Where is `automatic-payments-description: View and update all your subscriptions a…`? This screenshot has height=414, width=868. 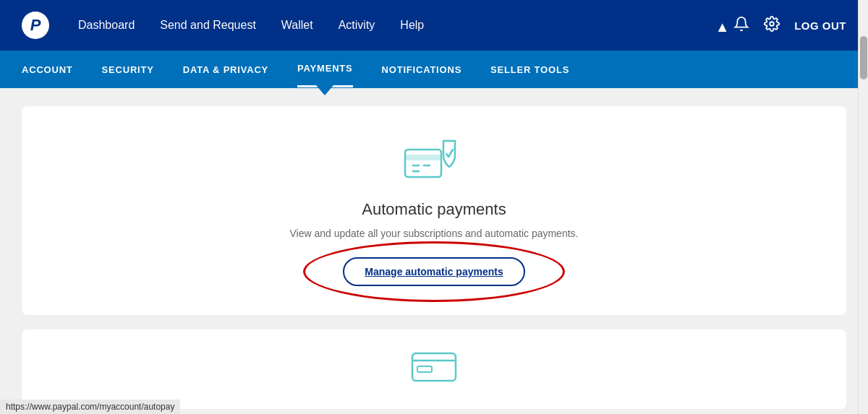 automatic-payments-description: View and update all your subscriptions a… is located at coordinates (434, 233).